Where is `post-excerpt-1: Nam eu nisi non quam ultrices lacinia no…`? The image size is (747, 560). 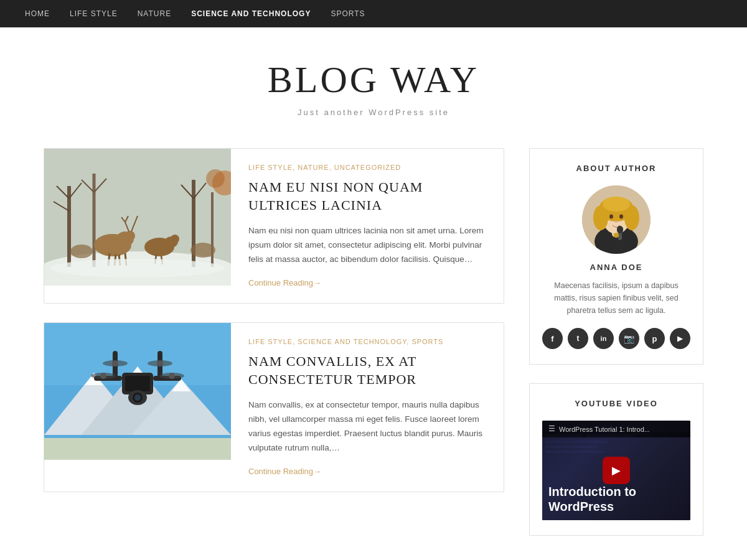
post-excerpt-1: Nam eu nisi non quam ultrices lacinia no… is located at coordinates (367, 245).